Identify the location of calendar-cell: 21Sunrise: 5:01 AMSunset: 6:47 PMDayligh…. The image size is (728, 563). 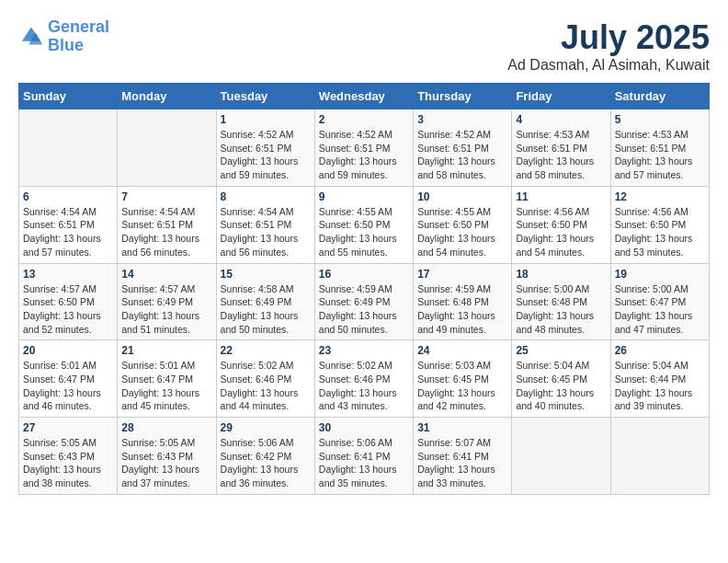
(167, 379).